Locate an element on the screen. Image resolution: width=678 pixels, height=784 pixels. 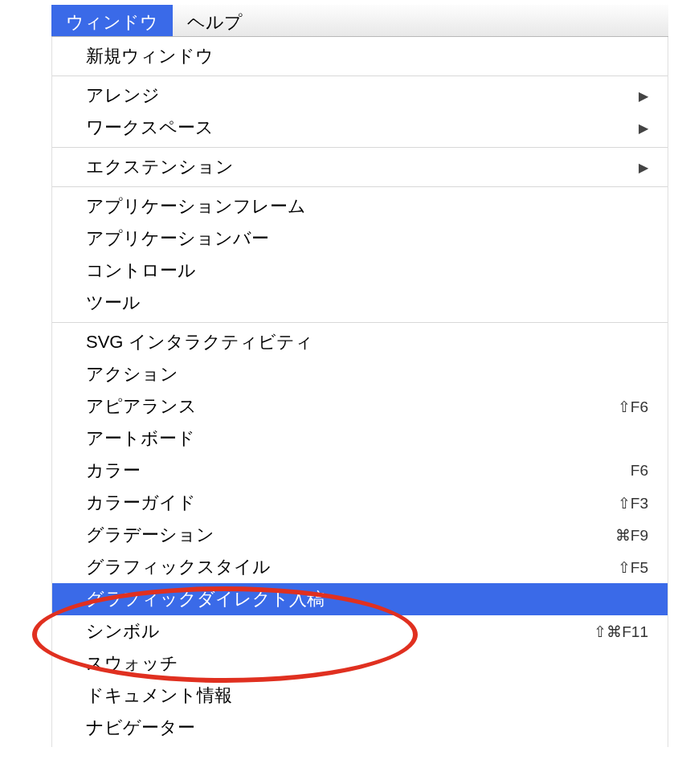
menu-item-label: グラデーション is located at coordinates (350, 535).